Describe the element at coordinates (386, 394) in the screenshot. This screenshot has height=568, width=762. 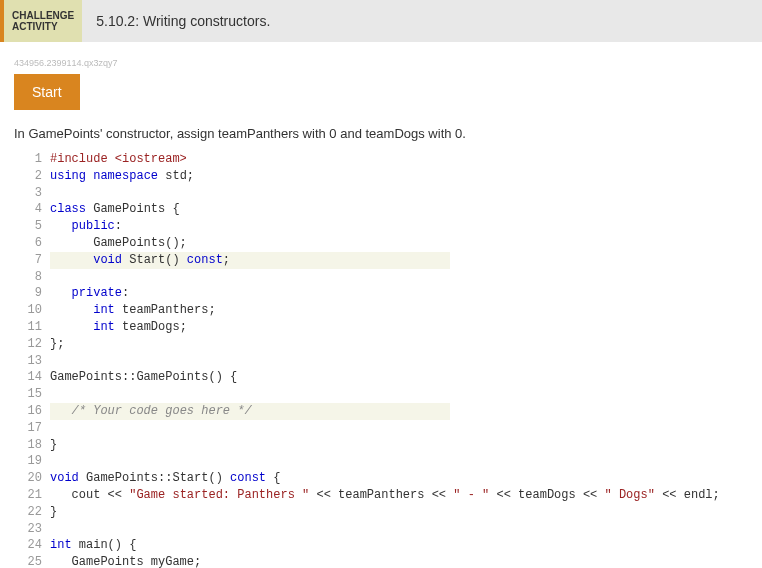
I see `code-line: 15` at that location.